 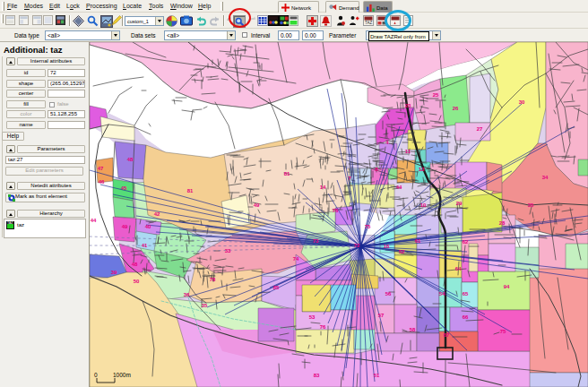 What do you see at coordinates (122, 374) in the screenshot?
I see `svg-text: 1000m` at bounding box center [122, 374].